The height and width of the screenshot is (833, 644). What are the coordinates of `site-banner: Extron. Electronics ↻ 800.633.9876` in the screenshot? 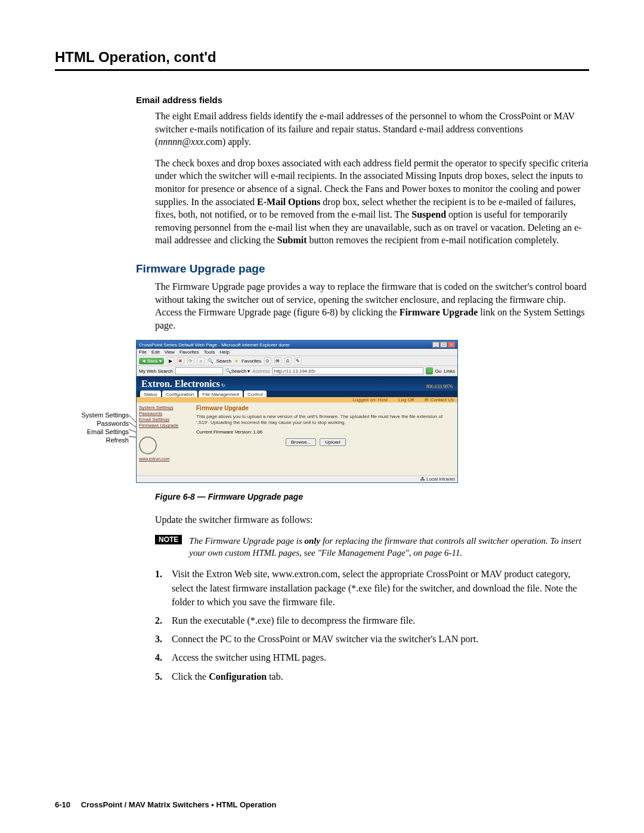 It's located at (297, 383).